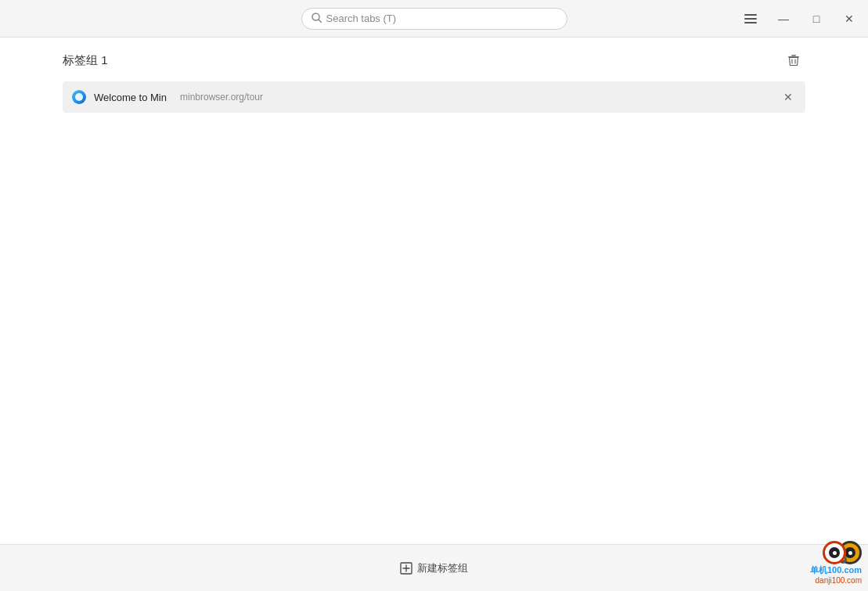 This screenshot has height=591, width=868. What do you see at coordinates (788, 97) in the screenshot?
I see `tab-close-button: ✕` at bounding box center [788, 97].